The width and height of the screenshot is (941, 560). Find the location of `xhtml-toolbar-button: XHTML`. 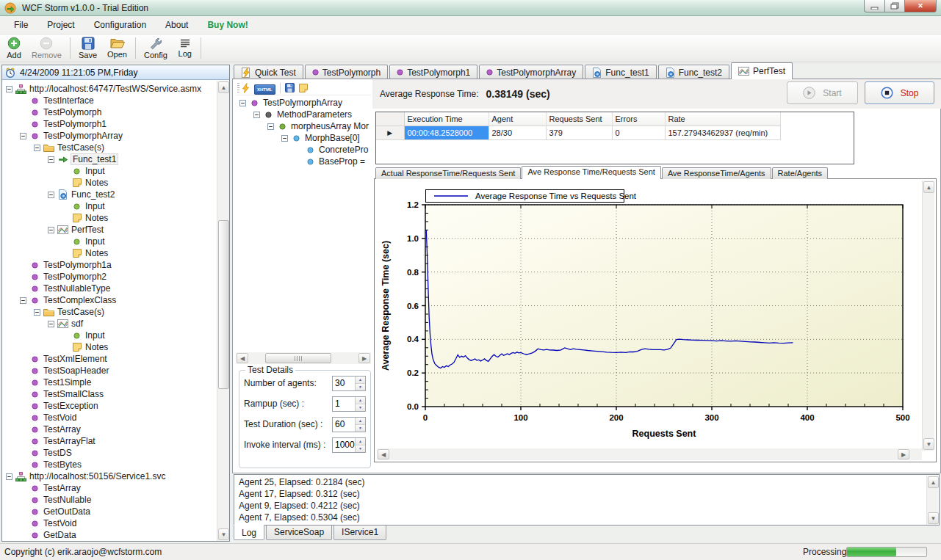

xhtml-toolbar-button: XHTML is located at coordinates (264, 88).